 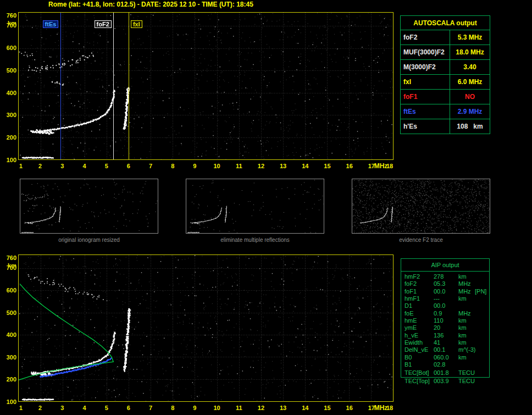 I want to click on x-axis-unit: MHz, so click(x=381, y=408).